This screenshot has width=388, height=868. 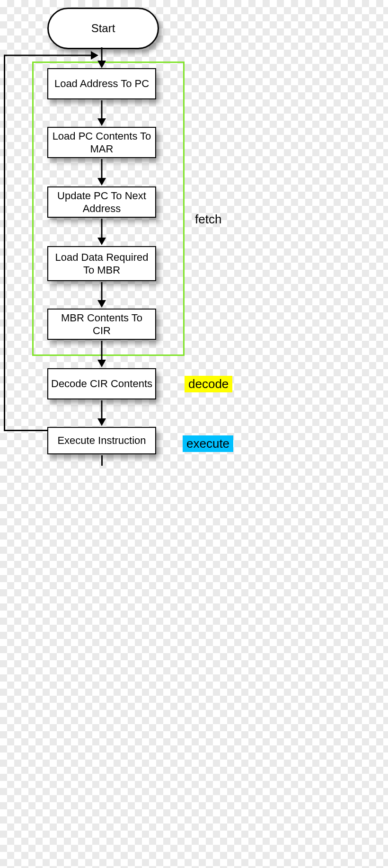 I want to click on loop-seg-c, so click(x=51, y=55).